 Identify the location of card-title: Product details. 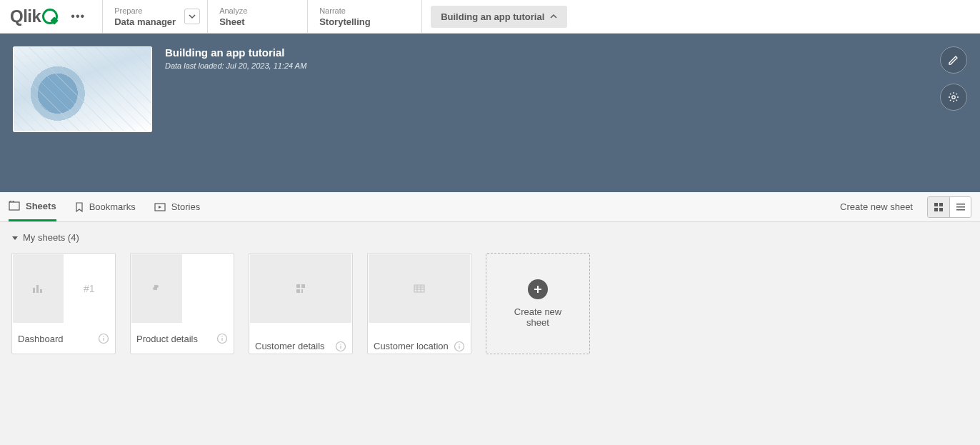
(167, 339).